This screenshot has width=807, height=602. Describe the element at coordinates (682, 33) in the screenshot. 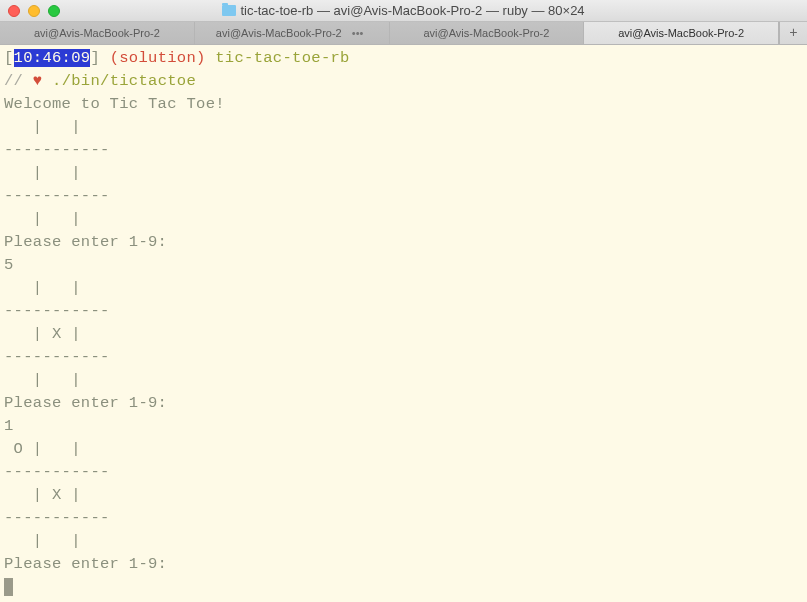

I see `tab-4: avi@Avis-MacBook-Pro-2` at that location.